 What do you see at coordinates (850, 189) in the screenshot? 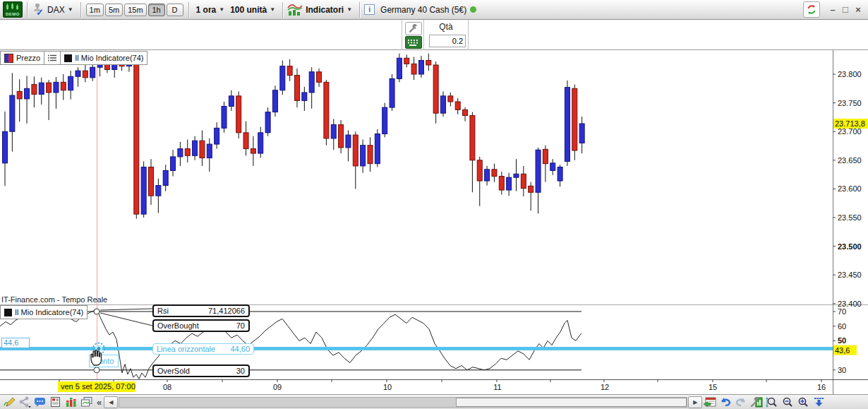
I see `price-axis-tick: 23.600` at bounding box center [850, 189].